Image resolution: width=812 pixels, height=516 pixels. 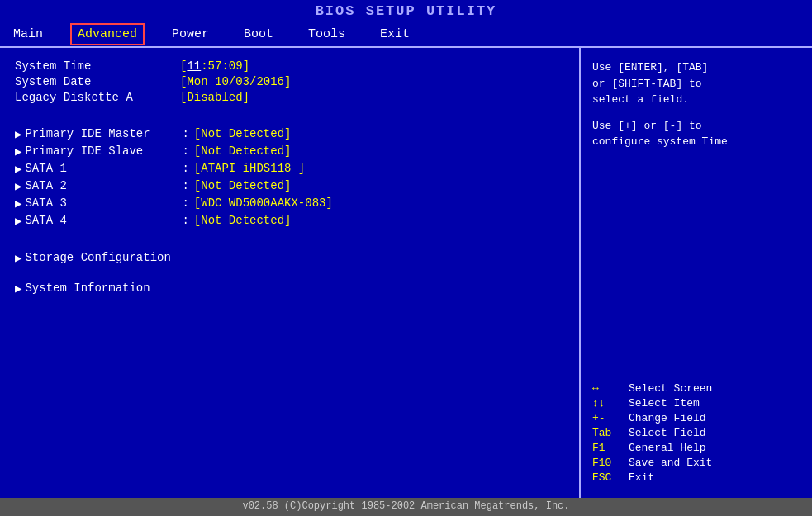 What do you see at coordinates (215, 97) in the screenshot?
I see `legacy-diskette-value: [Disabled]` at bounding box center [215, 97].